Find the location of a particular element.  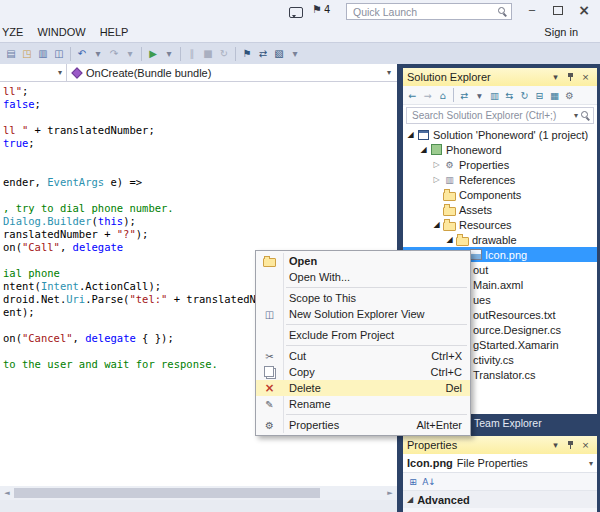

scroll-right-icon: ► is located at coordinates (390, 493).